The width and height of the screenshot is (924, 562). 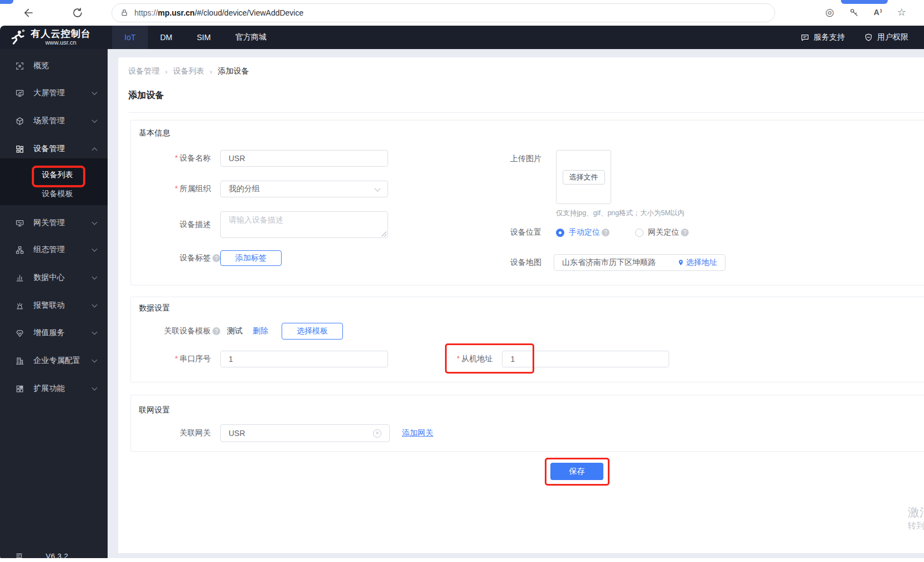 What do you see at coordinates (171, 258) in the screenshot?
I see `tag-label: 设备标签` at bounding box center [171, 258].